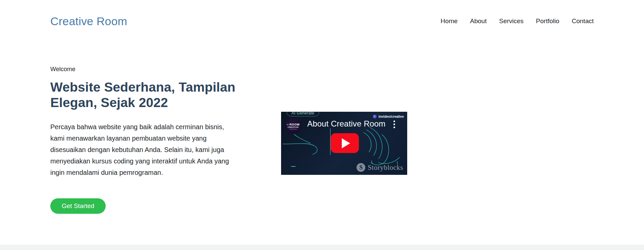 The width and height of the screenshot is (644, 250). Describe the element at coordinates (288, 125) in the screenshot. I see `infinity-logo-icon: ∞` at that location.